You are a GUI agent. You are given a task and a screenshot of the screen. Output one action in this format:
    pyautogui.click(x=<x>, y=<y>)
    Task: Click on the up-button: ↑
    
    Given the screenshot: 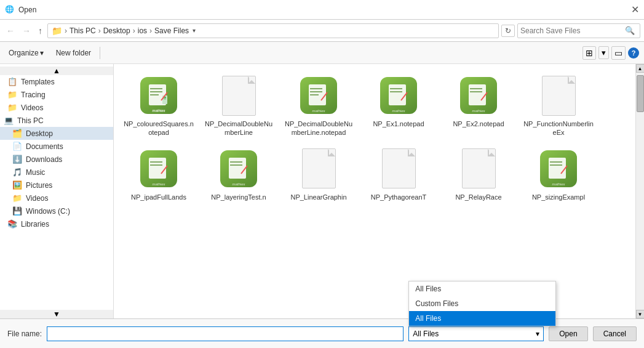 What is the action you would take?
    pyautogui.click(x=41, y=31)
    